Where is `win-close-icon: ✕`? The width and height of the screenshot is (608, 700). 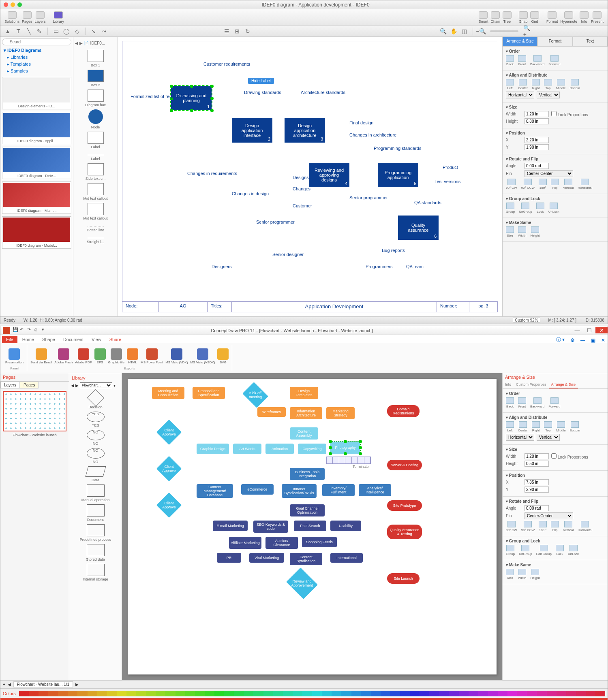
win-close-icon: ✕ is located at coordinates (603, 340).